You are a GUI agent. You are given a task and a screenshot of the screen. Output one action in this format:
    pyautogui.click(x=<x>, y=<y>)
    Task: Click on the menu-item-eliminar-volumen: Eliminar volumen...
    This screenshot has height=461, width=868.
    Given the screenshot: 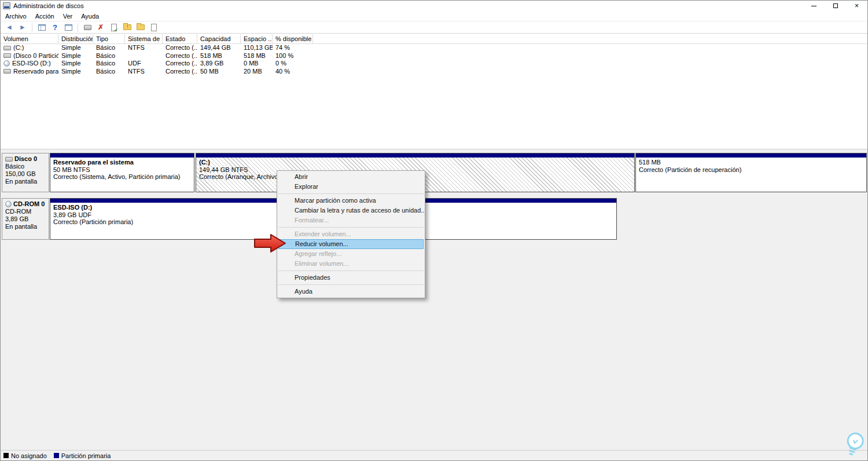 What is the action you would take?
    pyautogui.click(x=351, y=264)
    